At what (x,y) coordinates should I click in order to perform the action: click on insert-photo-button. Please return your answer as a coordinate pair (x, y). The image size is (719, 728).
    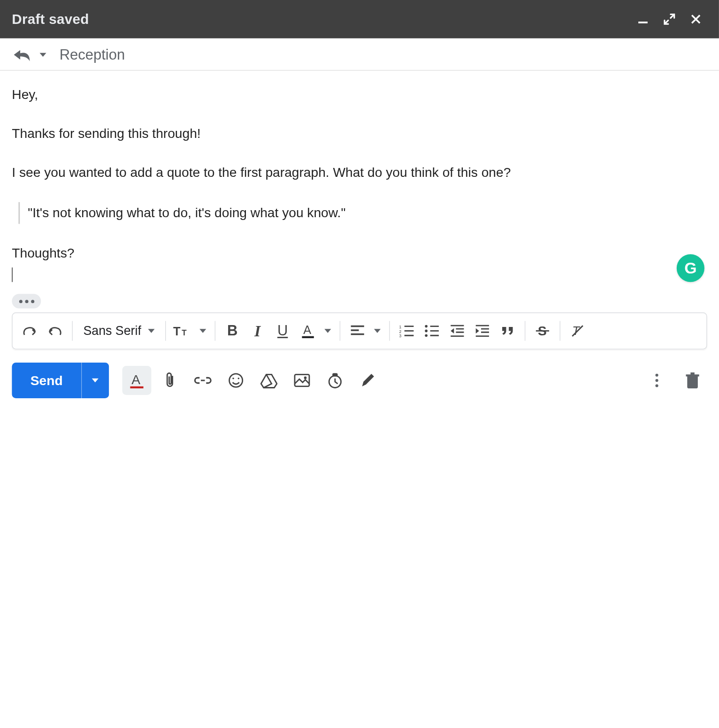
    Looking at the image, I should click on (302, 380).